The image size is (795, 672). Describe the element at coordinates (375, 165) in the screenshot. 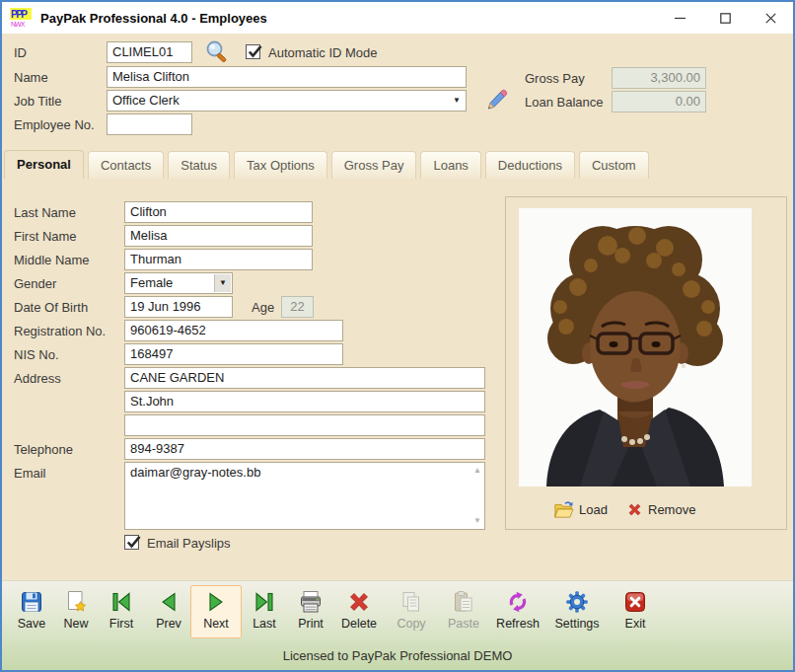

I see `tab-gross-pay: Gross Pay` at that location.